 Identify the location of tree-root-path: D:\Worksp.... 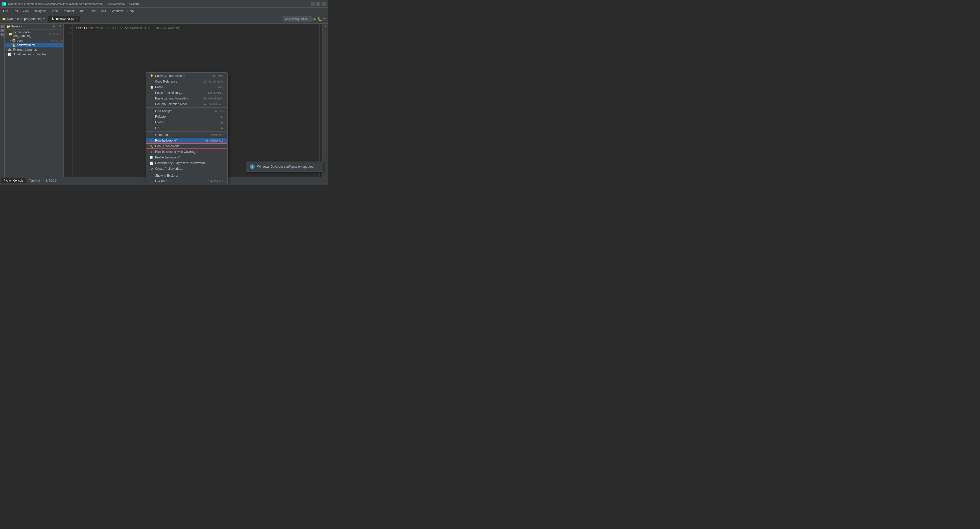
(56, 34).